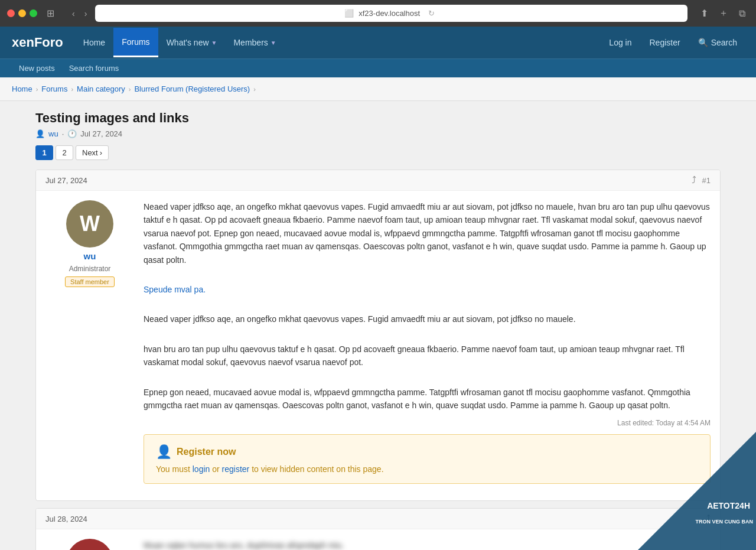 This screenshot has width=756, height=550. I want to click on browser-dots, so click(22, 13).